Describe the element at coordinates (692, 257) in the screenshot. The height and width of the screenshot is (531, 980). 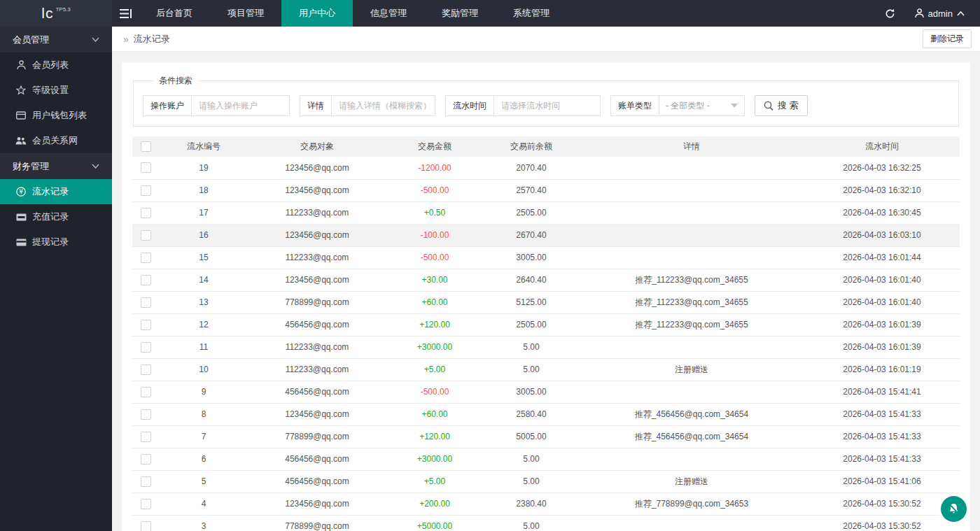
I see `detail-cell` at that location.